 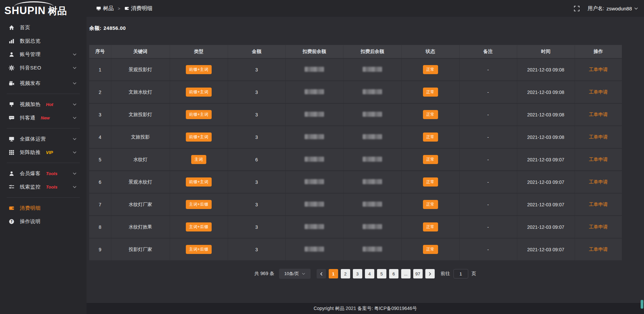 I want to click on tools-tag: Tools, so click(x=52, y=174).